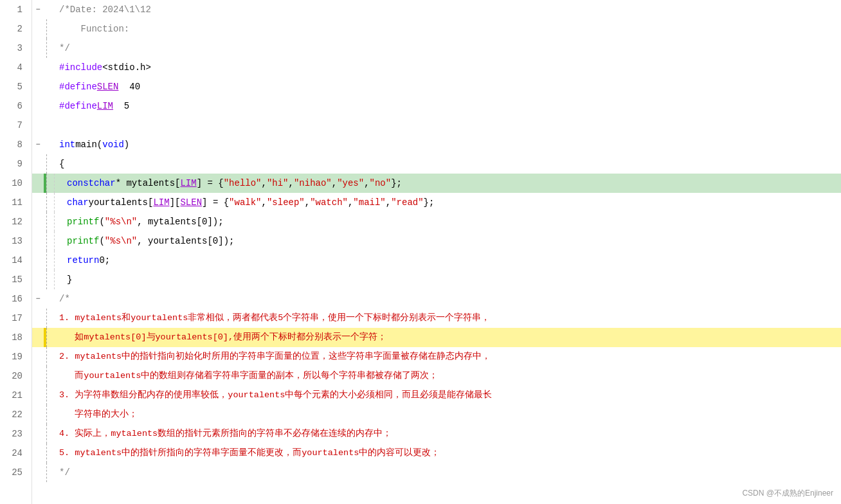  Describe the element at coordinates (38, 299) in the screenshot. I see `fold-gutter-16: −` at that location.